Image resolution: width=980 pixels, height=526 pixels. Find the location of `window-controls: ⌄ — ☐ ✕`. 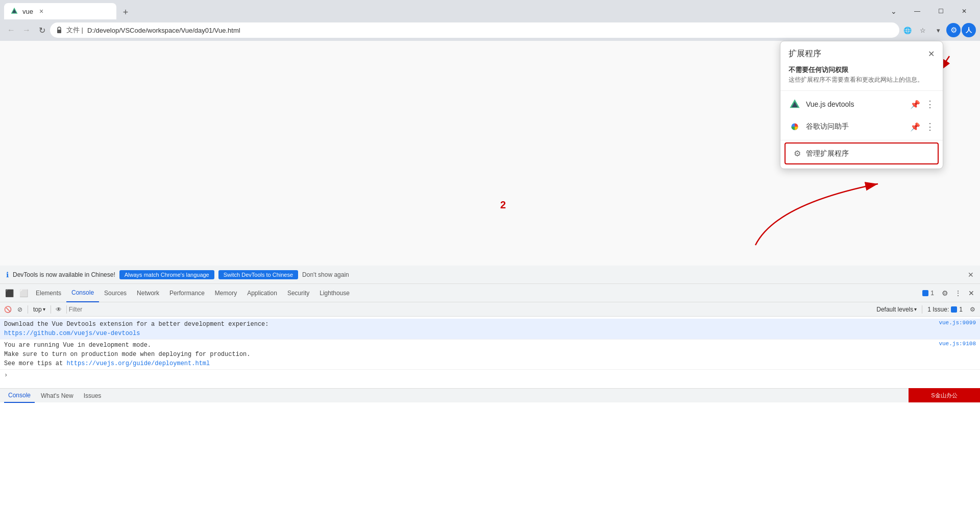

window-controls: ⌄ — ☐ ✕ is located at coordinates (929, 11).